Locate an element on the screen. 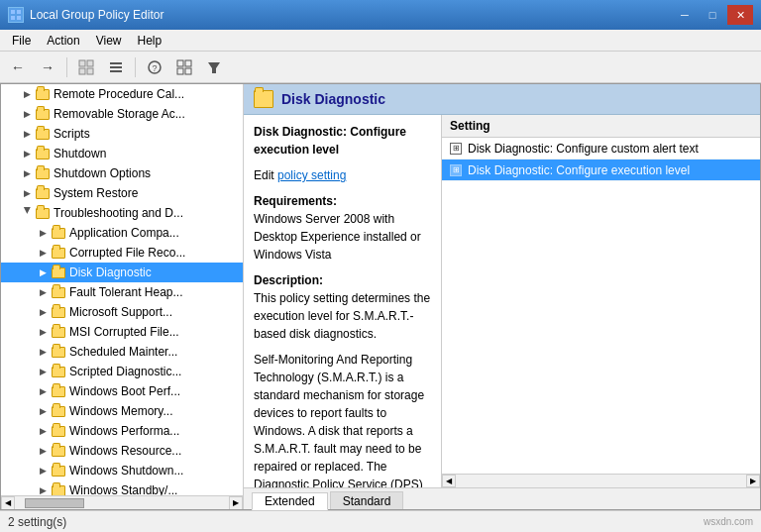 The height and width of the screenshot is (532, 761). tree-item-win-shutdown: ▶ Windows Shutdown... is located at coordinates (122, 471).